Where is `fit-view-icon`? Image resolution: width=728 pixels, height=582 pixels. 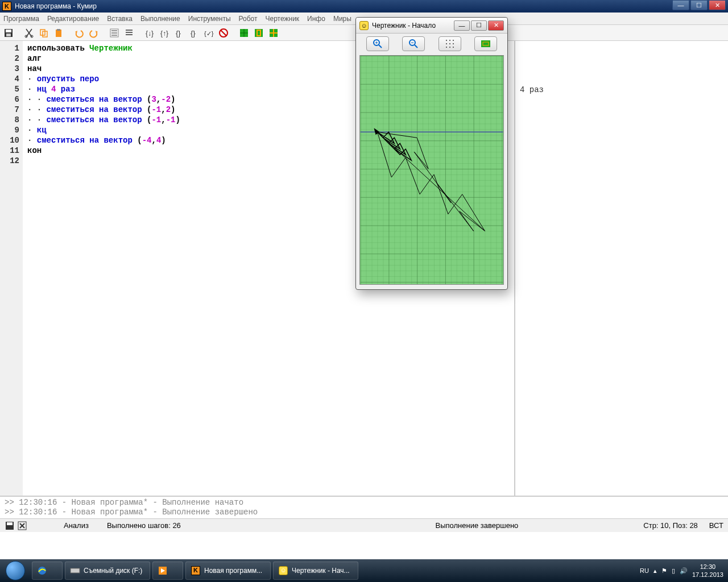 fit-view-icon is located at coordinates (486, 44).